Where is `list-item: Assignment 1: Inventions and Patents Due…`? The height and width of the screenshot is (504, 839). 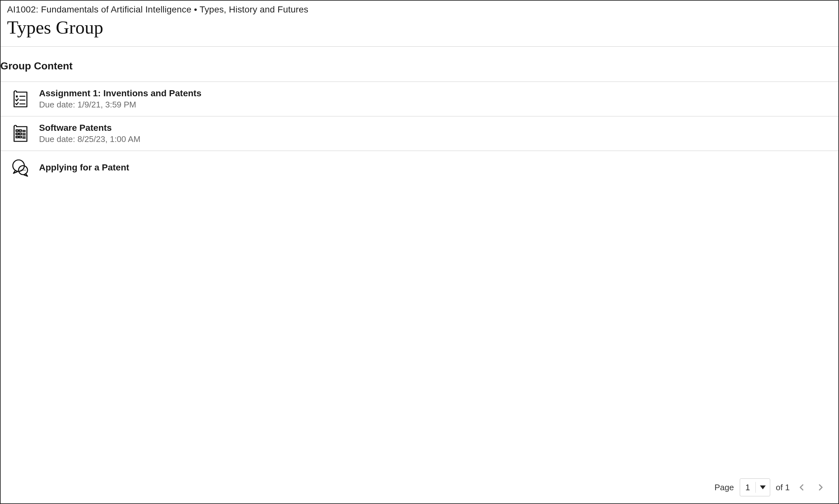
list-item: Assignment 1: Inventions and Patents Due… is located at coordinates (420, 99).